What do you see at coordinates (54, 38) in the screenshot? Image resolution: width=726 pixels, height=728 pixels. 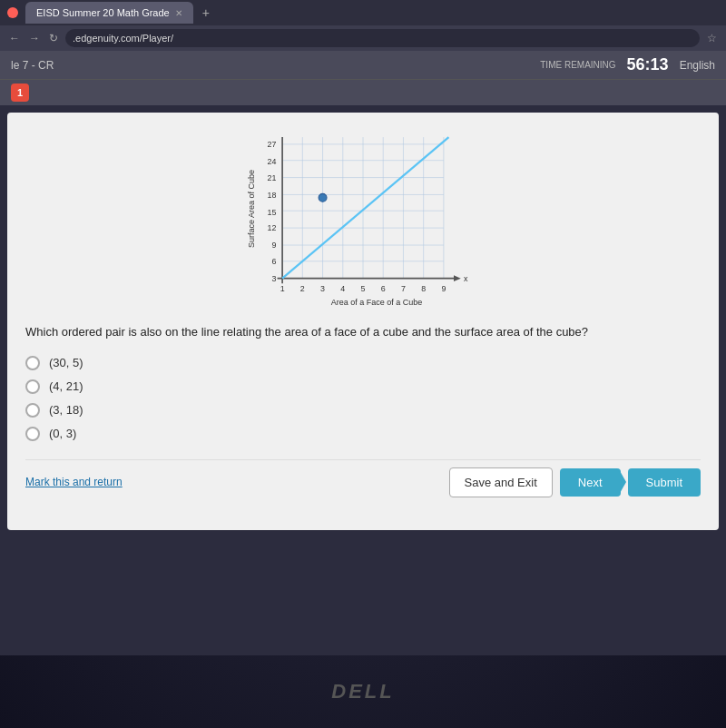 I see `reload-icon: ↻` at bounding box center [54, 38].